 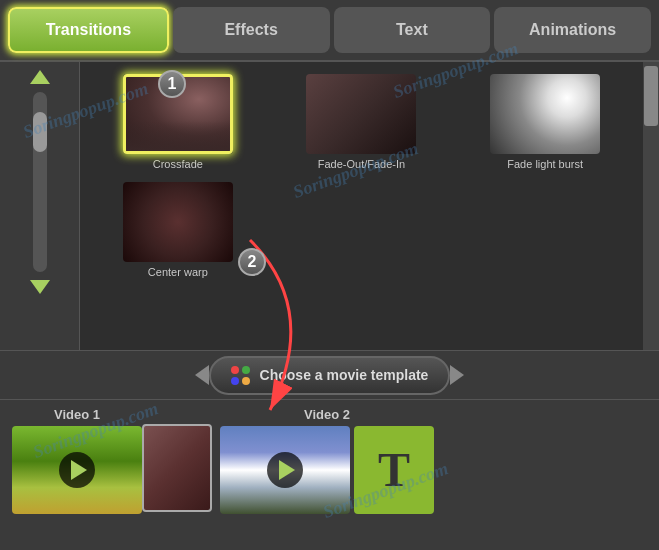 I want to click on t-clip: T, so click(x=394, y=470).